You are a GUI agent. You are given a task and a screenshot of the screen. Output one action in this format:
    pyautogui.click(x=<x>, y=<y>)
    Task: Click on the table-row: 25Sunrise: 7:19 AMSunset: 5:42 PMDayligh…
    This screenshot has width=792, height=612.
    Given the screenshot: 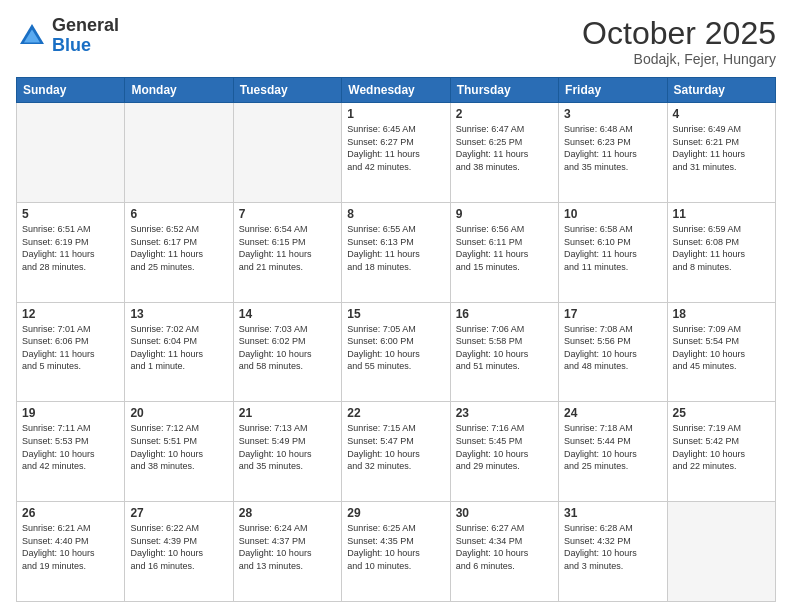 What is the action you would take?
    pyautogui.click(x=721, y=452)
    